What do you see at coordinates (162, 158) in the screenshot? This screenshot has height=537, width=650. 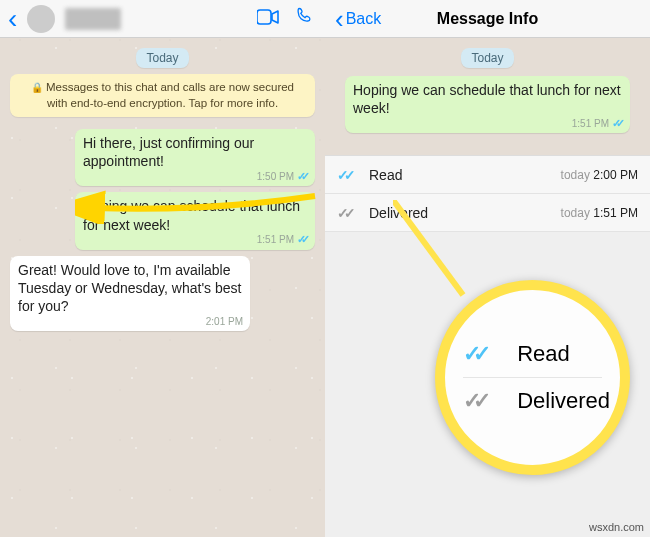 I see `message-row: Hi there, just confirming our appointmen…` at bounding box center [162, 158].